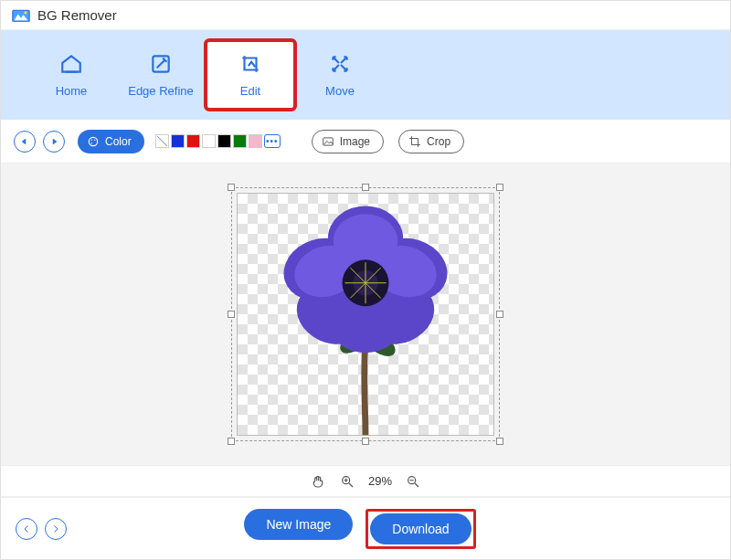 The image size is (731, 560). What do you see at coordinates (161, 75) in the screenshot?
I see `tab-edge-refine: Edge Refine` at bounding box center [161, 75].